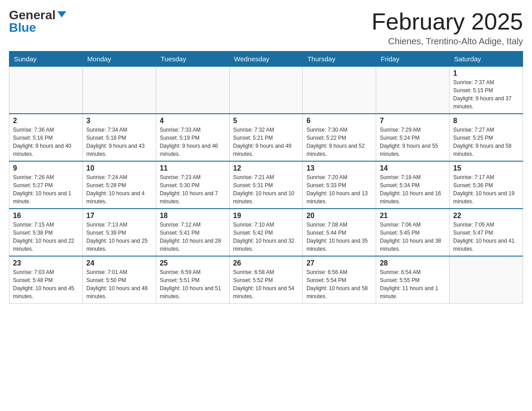 This screenshot has width=532, height=411. Describe the element at coordinates (266, 232) in the screenshot. I see `calendar-day-cell: 19Sunrise: 7:10 AMSunset: 5:42 PMDayligh…` at that location.